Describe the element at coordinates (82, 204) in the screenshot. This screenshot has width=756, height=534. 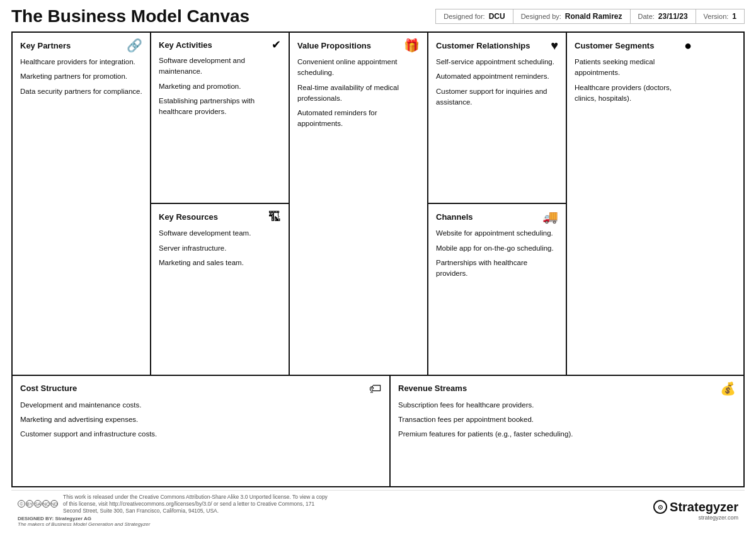
I see `key-partners-cell: Key Partners 🔗 Healthcare providers for …` at that location.